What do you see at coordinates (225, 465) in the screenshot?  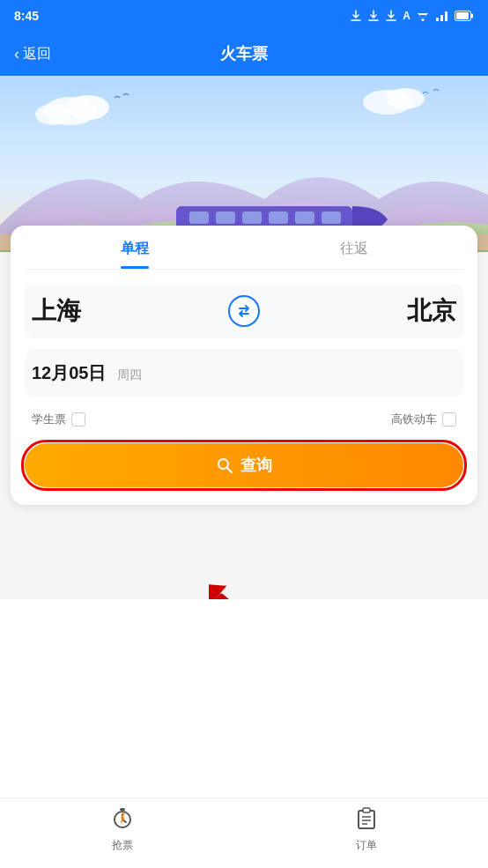 I see `search-icon` at bounding box center [225, 465].